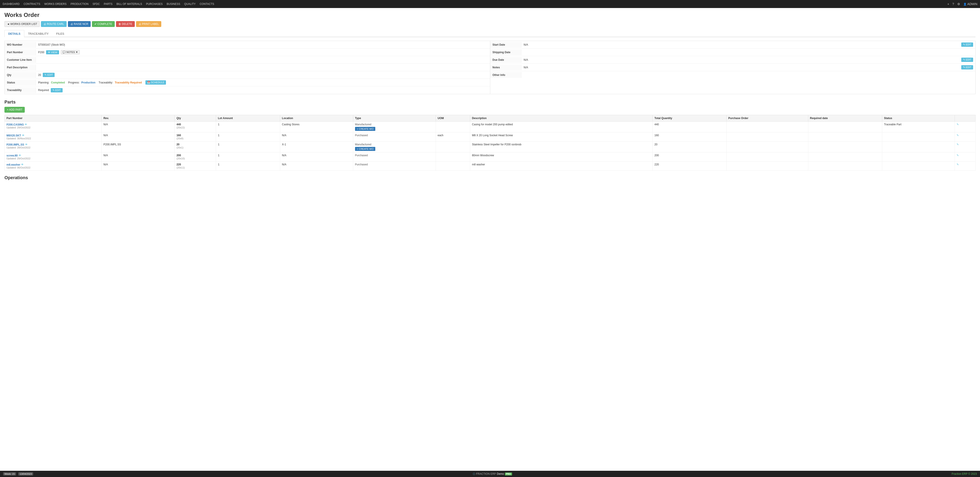  Describe the element at coordinates (965, 157) in the screenshot. I see `edit-cell-3: ✎` at that location.